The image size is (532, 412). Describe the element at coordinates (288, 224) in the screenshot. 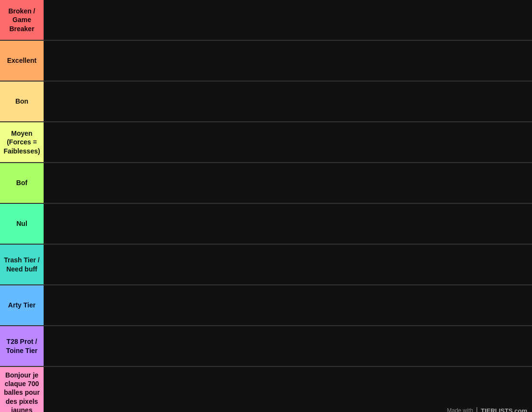

I see `tier-content-nul` at that location.